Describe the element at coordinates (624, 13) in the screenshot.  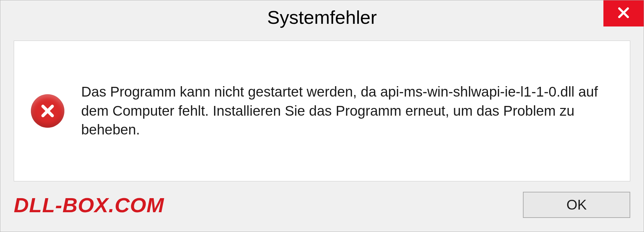
I see `close-button` at that location.